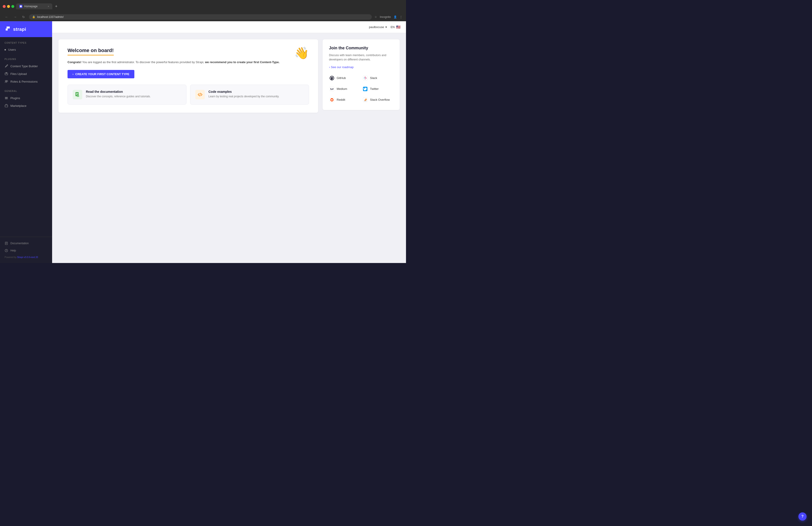 This screenshot has height=526, width=812. Describe the element at coordinates (26, 70) in the screenshot. I see `plugins-section: PLUGINS Content Type Builder Files Uploa…` at that location.